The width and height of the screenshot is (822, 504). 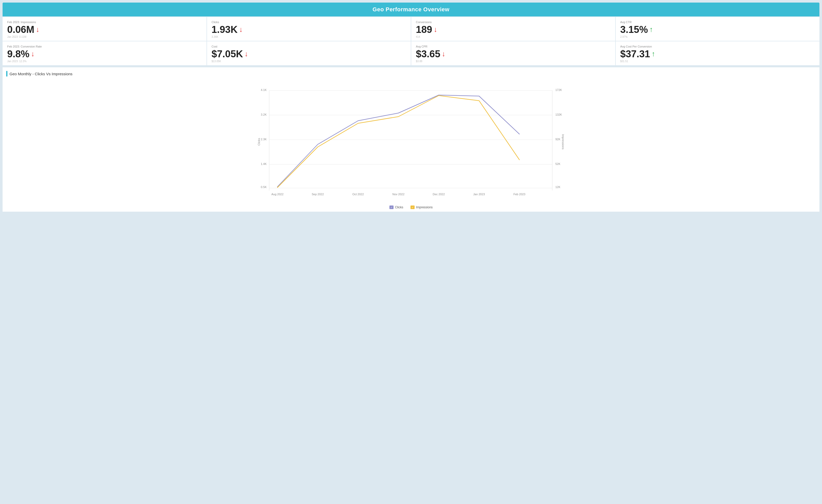 I want to click on metric-clicks-sub: 3.36K, so click(x=309, y=37).